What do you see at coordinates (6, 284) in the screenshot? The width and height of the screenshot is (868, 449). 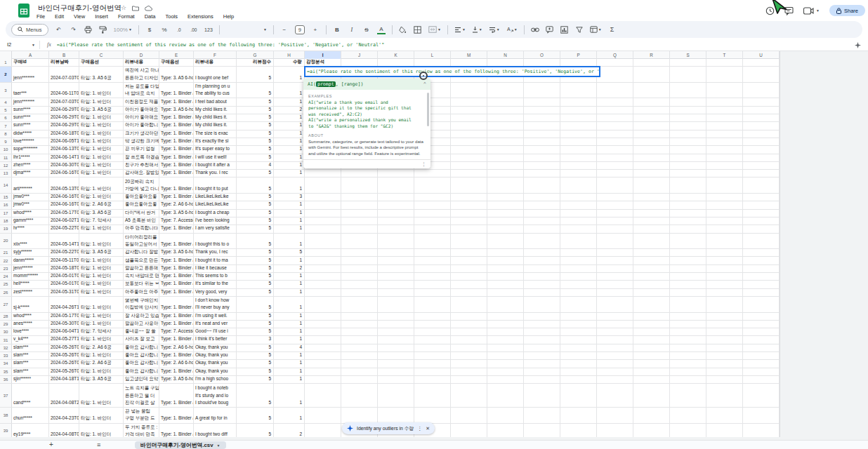 I see `row-number: 25` at bounding box center [6, 284].